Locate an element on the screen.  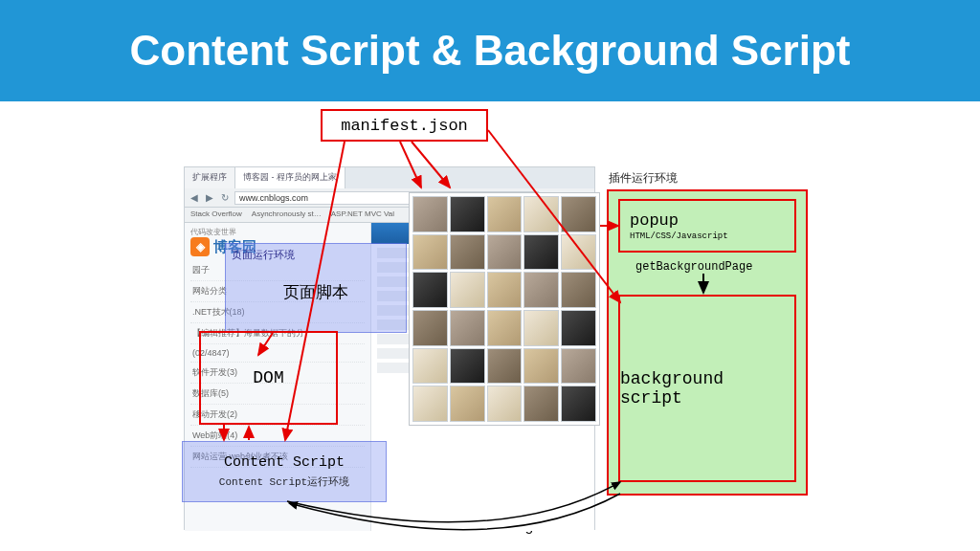
tab-strip: 扩展程序 博客园 - 程序员的网上家 is located at coordinates (390, 178).